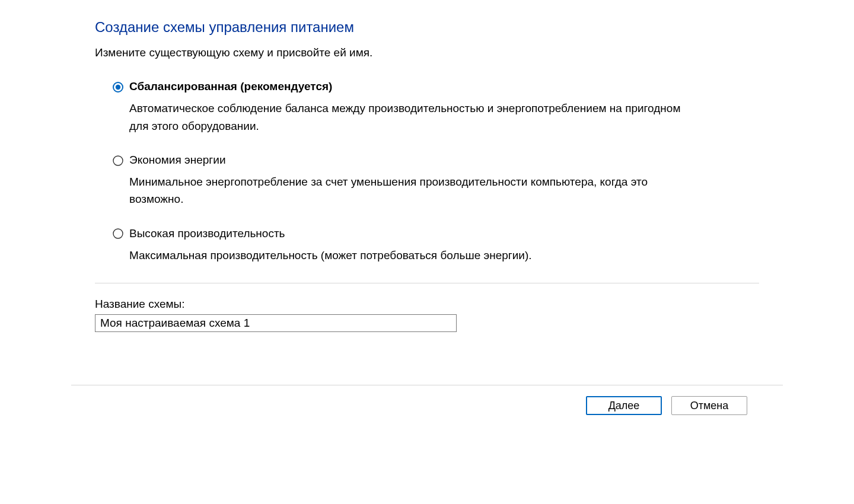 This screenshot has width=854, height=504. What do you see at coordinates (427, 406) in the screenshot?
I see `button-row: Далее Отмена` at bounding box center [427, 406].